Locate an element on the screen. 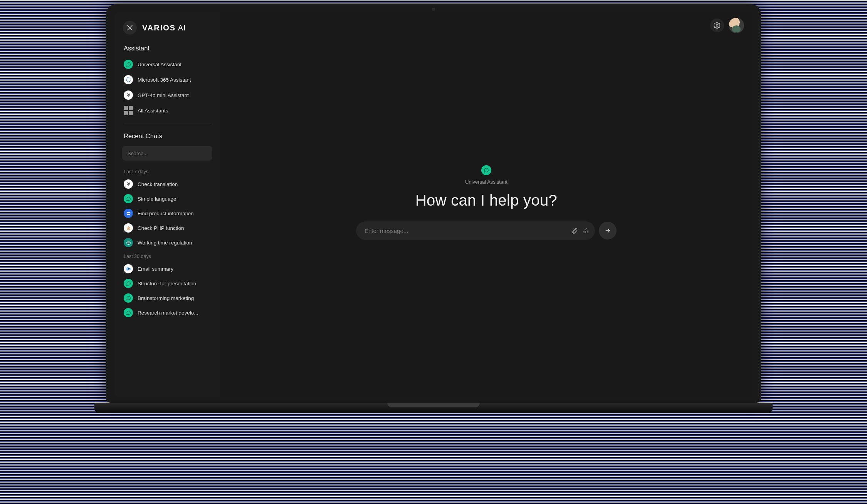 The height and width of the screenshot is (504, 867). hero-title: How can I help you? is located at coordinates (486, 200).